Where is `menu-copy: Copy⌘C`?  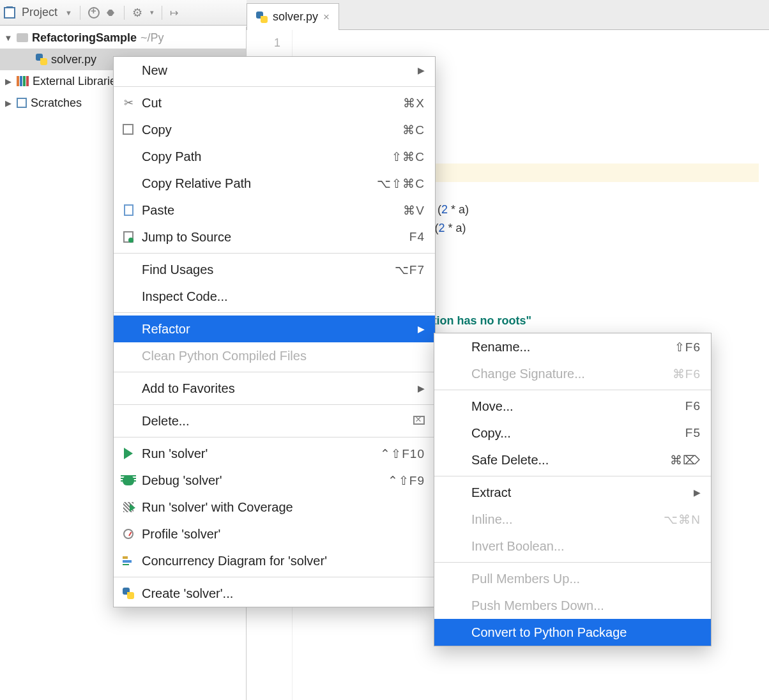 menu-copy: Copy⌘C is located at coordinates (275, 130).